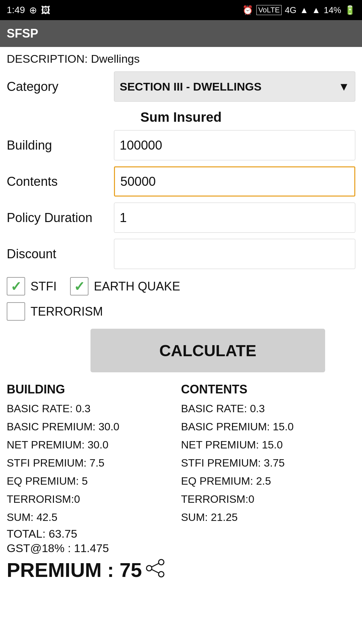 This screenshot has height=644, width=362. What do you see at coordinates (235, 181) in the screenshot?
I see `contents-input` at bounding box center [235, 181].